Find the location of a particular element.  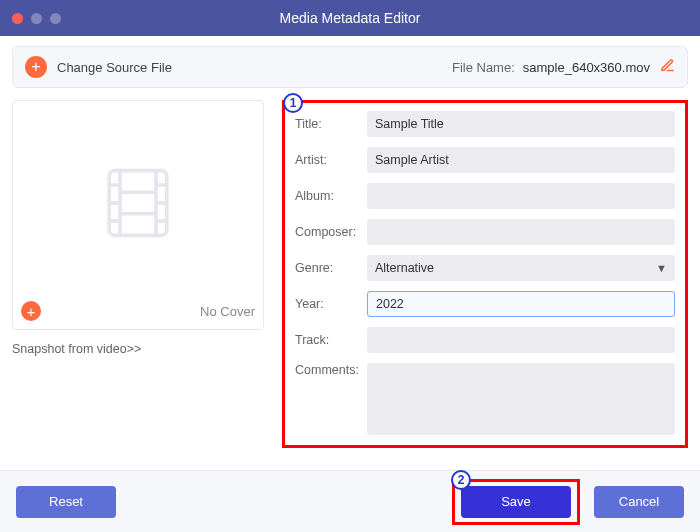

add-cover-button: + is located at coordinates (31, 311).